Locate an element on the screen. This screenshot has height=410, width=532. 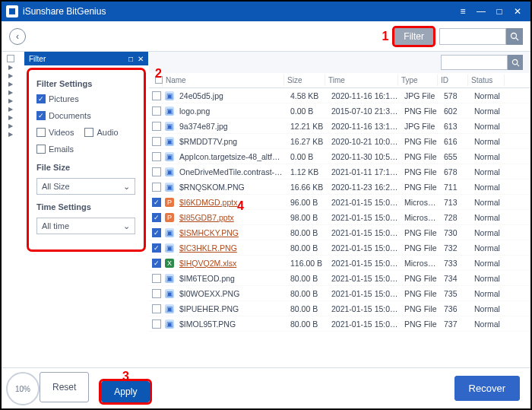
cell-size: 0.00 B is located at coordinates (308, 157).